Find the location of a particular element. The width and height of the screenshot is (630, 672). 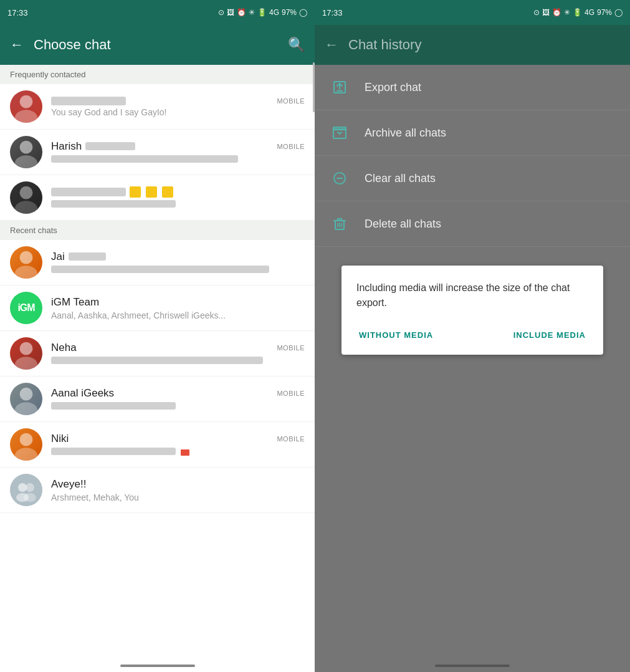

left-toolbar-title: Choose chat is located at coordinates (156, 45).